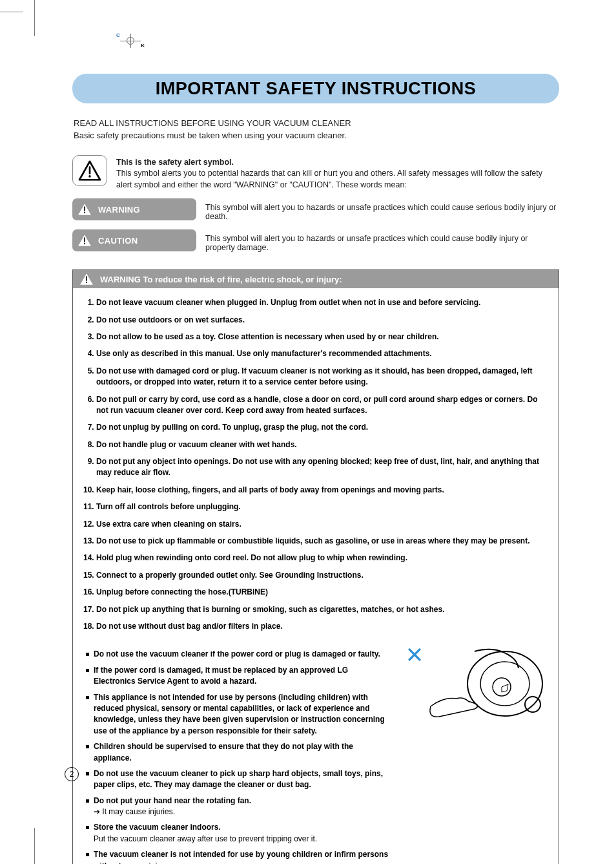 Image resolution: width=616 pixels, height=864 pixels. What do you see at coordinates (322, 377) in the screenshot?
I see `list-item: Do not use with damaged cord or plug. If…` at bounding box center [322, 377].